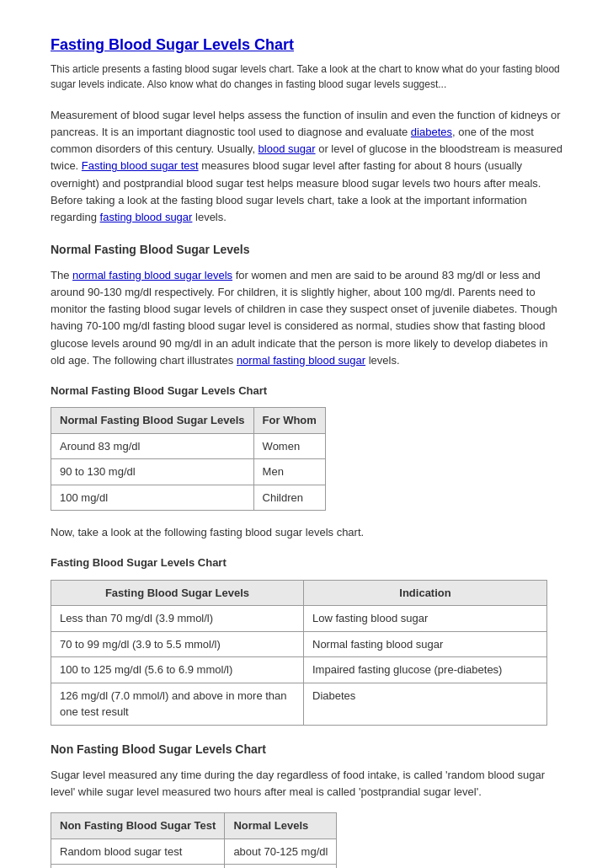 The height and width of the screenshot is (868, 613). What do you see at coordinates (189, 497) in the screenshot?
I see `table-row: 100 mg/dlChildren` at bounding box center [189, 497].